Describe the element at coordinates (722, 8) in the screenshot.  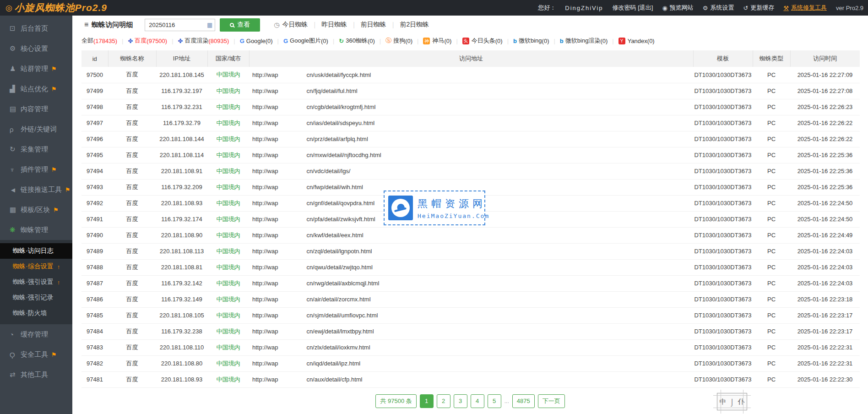
I see `topbar-link-label: 系统设置` at that location.